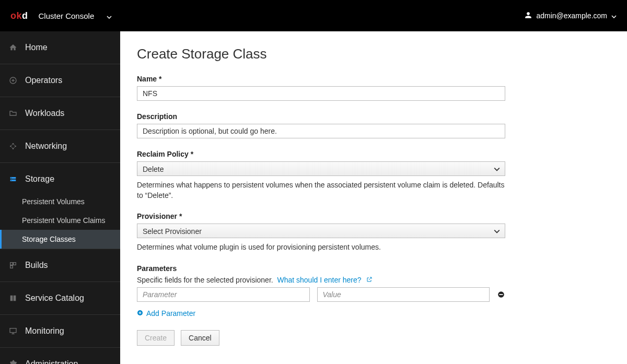 This screenshot has height=364, width=627. What do you see at coordinates (19, 16) in the screenshot?
I see `logo: okd` at bounding box center [19, 16].